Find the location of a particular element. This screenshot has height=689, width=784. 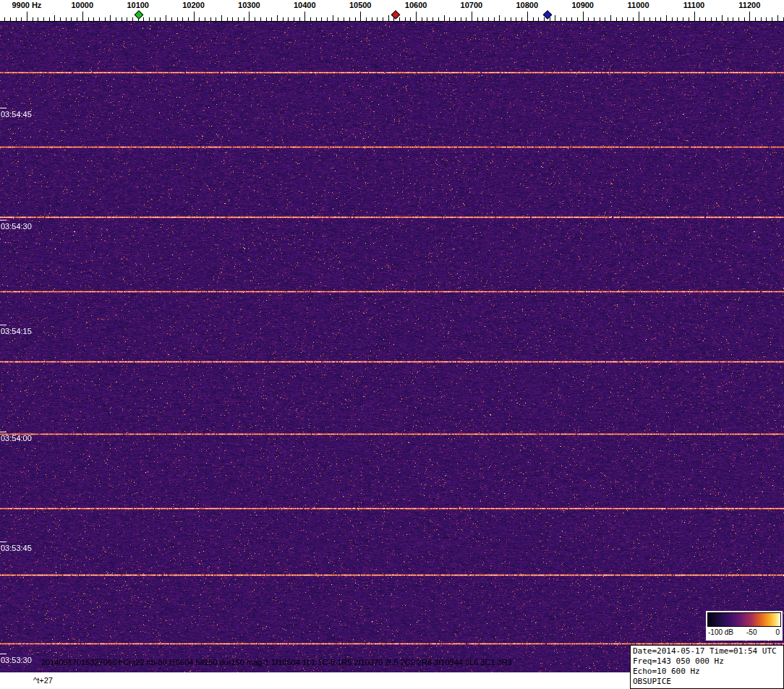

freq-tick-label: 10500 is located at coordinates (360, 5).